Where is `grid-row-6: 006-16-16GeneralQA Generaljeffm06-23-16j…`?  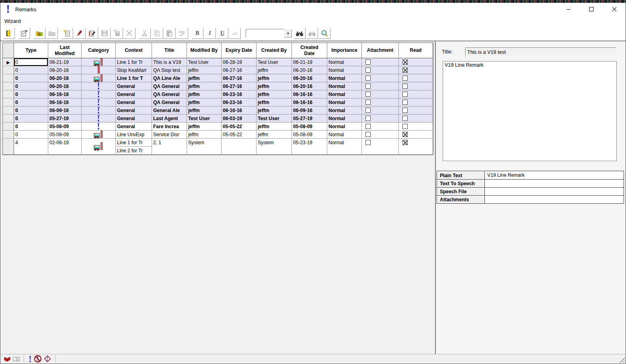 grid-row-6: 006-16-16GeneralQA Generaljeffm06-23-16j… is located at coordinates (218, 102).